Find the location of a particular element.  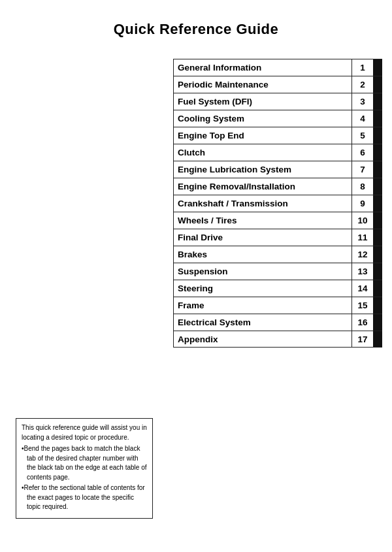

table-row: Frame15 is located at coordinates (278, 305).